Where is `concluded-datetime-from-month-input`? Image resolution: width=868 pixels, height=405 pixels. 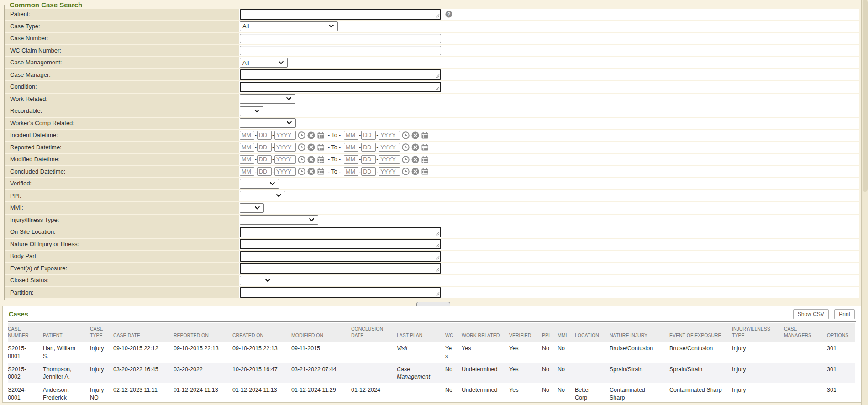
concluded-datetime-from-month-input is located at coordinates (247, 172).